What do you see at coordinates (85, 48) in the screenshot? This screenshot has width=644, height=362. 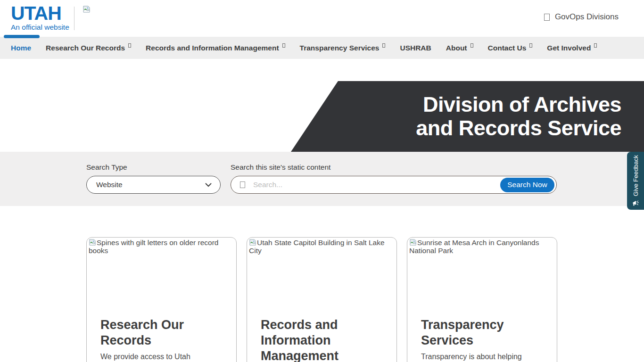 I see `nav-item-label: Research Our Records` at bounding box center [85, 48].